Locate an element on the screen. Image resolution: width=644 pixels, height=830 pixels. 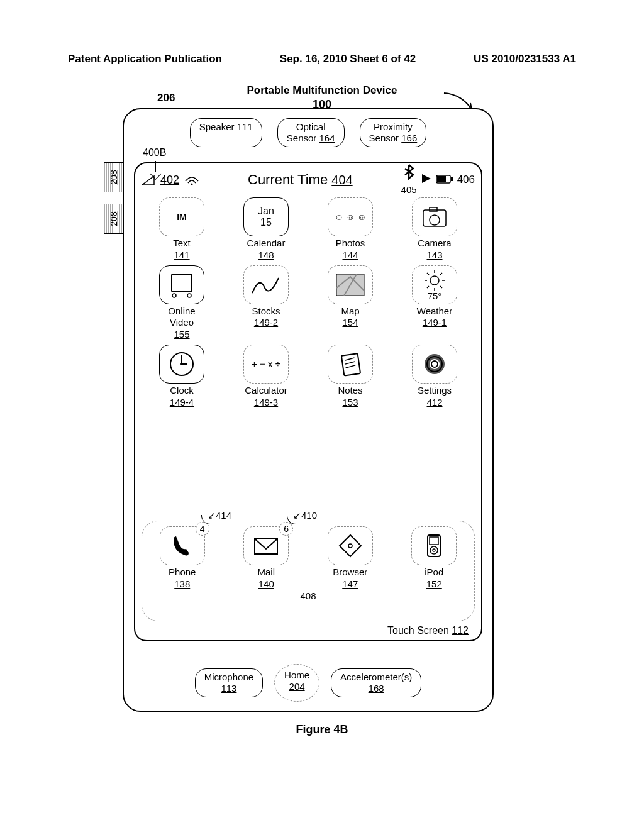
dock-app-mail: 6 Mail140 is located at coordinates (267, 558).